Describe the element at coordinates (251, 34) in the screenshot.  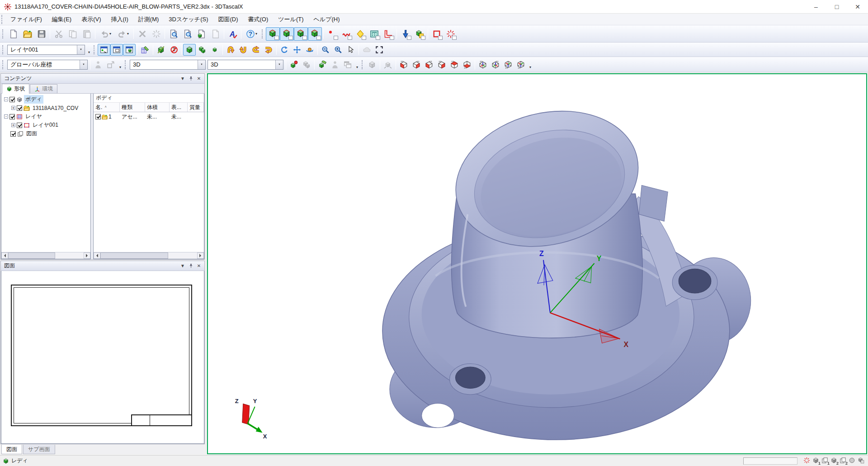
I see `help-button: ▾` at that location.